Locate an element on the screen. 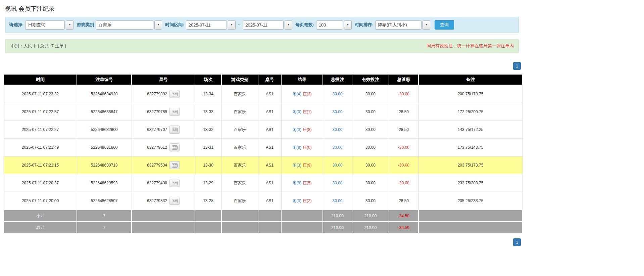 This screenshot has width=644, height=276. cell-result: 闲(0)庄(8) is located at coordinates (302, 130).